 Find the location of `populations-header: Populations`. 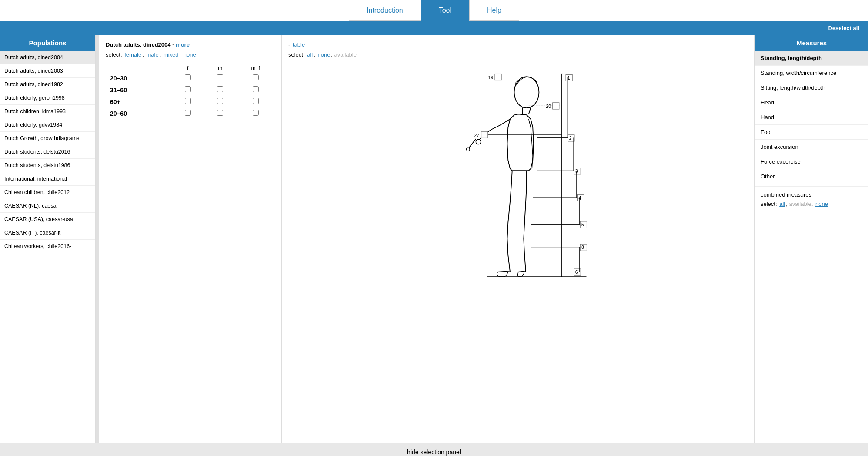

populations-header: Populations is located at coordinates (48, 43).